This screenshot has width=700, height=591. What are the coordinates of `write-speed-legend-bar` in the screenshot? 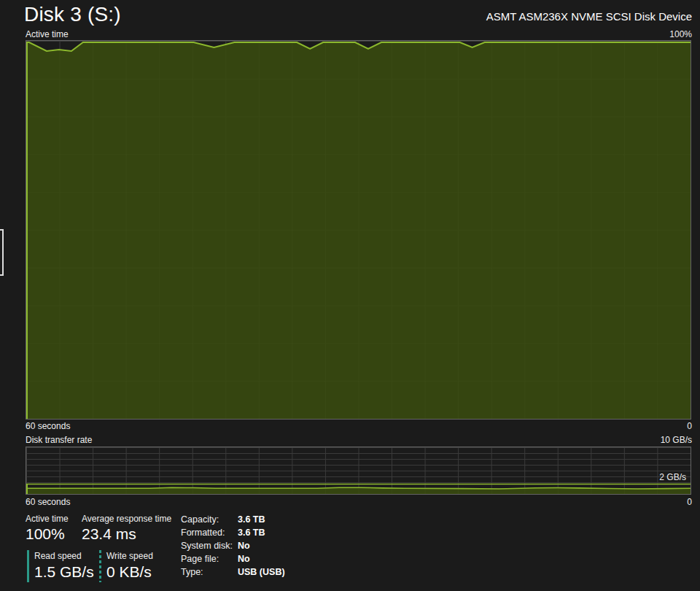 It's located at (101, 566).